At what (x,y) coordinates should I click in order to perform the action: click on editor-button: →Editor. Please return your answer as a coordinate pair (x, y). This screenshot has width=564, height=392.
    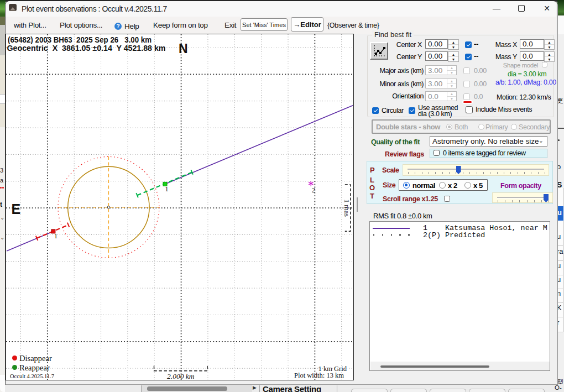
    Looking at the image, I should click on (307, 24).